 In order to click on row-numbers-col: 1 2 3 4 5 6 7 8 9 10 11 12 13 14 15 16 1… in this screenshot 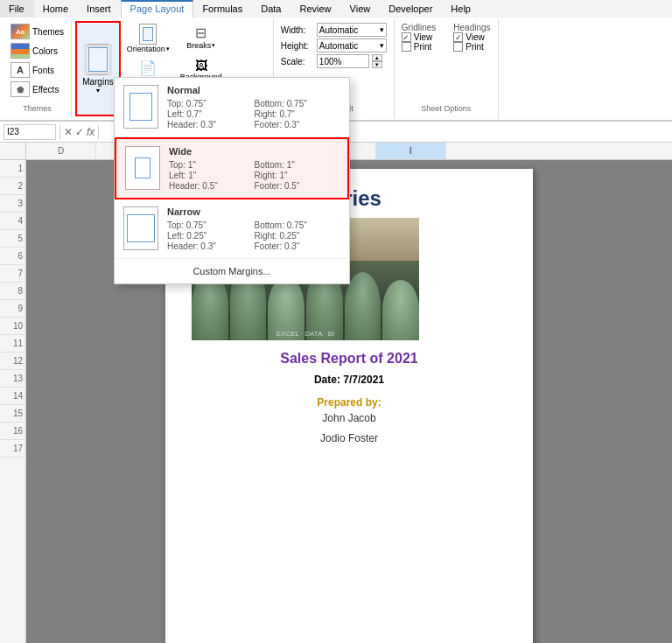, I will do `click(13, 393)`.